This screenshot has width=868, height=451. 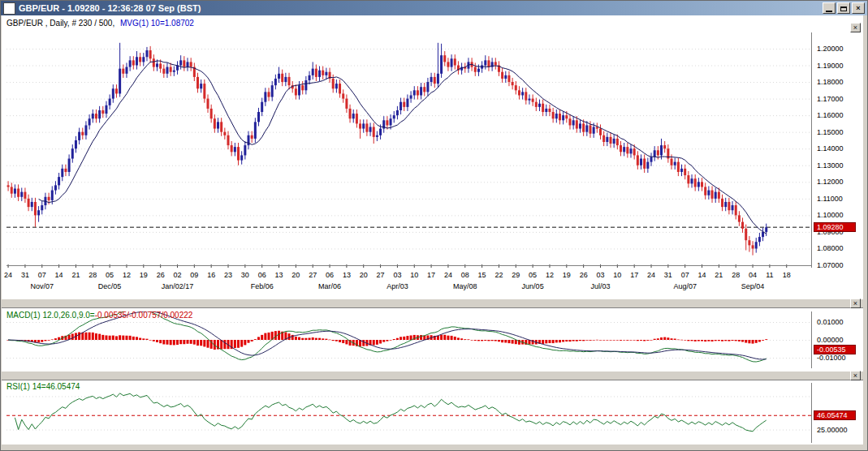 I want to click on price-pane-close-button: ×, so click(x=856, y=28).